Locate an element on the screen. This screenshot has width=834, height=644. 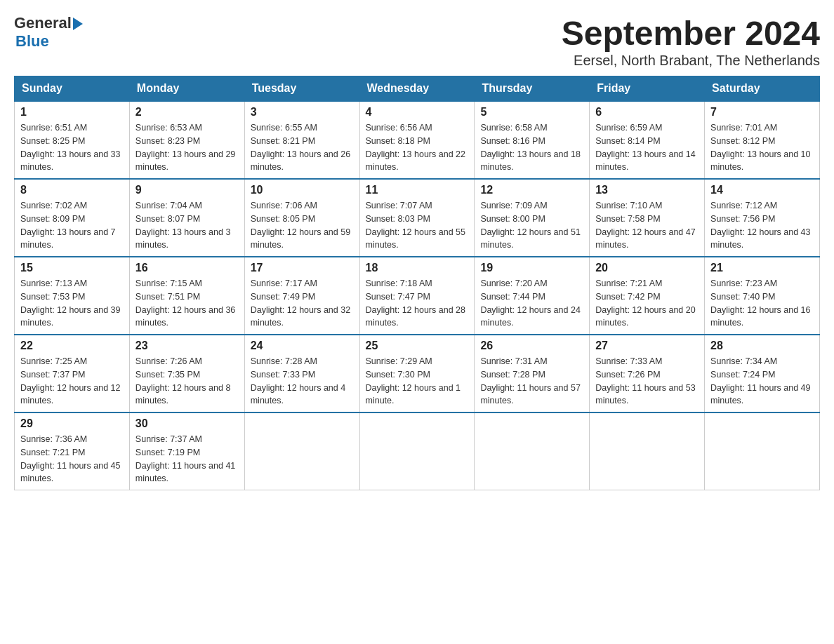
calendar-week-row: 29Sunrise: 7:36 AMSunset: 7:21 PMDayligh… is located at coordinates (417, 452).